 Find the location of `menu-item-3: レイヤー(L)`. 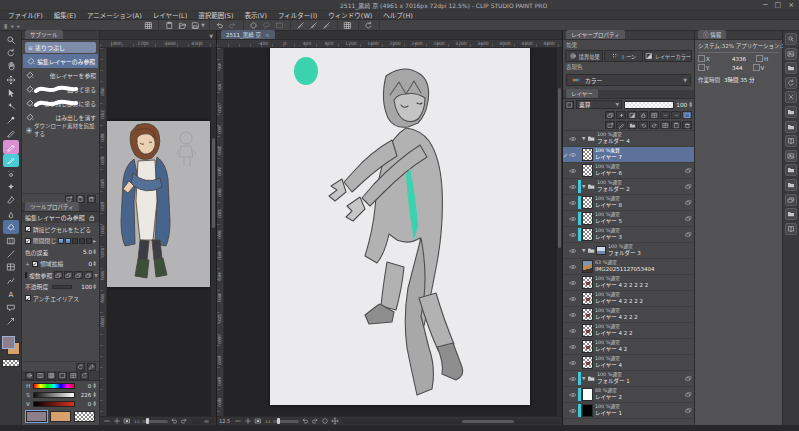

menu-item-3: レイヤー(L) is located at coordinates (170, 15).